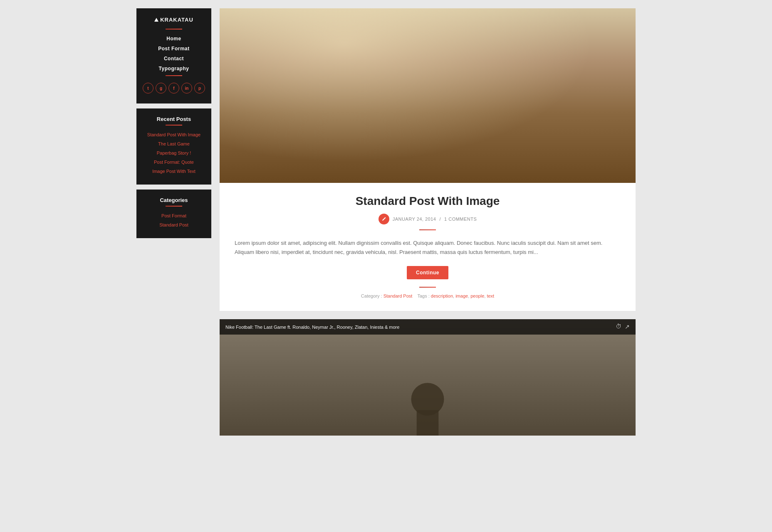 This screenshot has width=772, height=532. What do you see at coordinates (174, 216) in the screenshot?
I see `category-link-1: Post Format` at bounding box center [174, 216].